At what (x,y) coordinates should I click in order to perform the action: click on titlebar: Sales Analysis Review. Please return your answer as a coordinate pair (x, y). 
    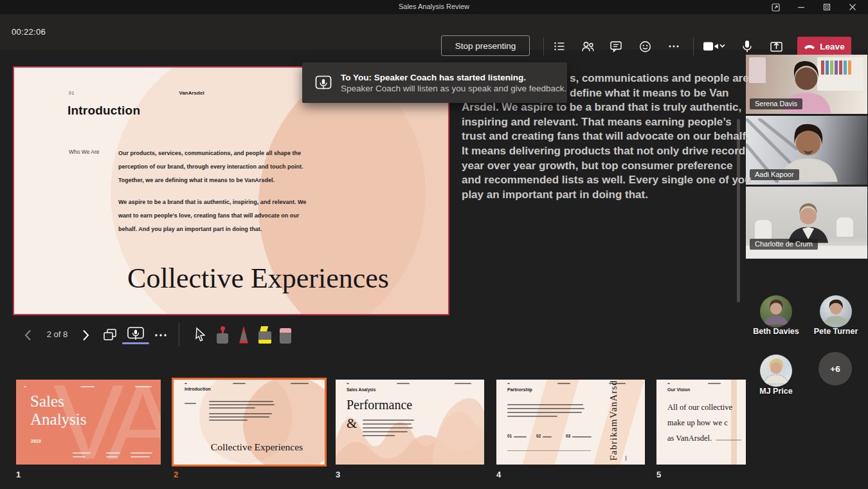
    Looking at the image, I should click on (434, 7).